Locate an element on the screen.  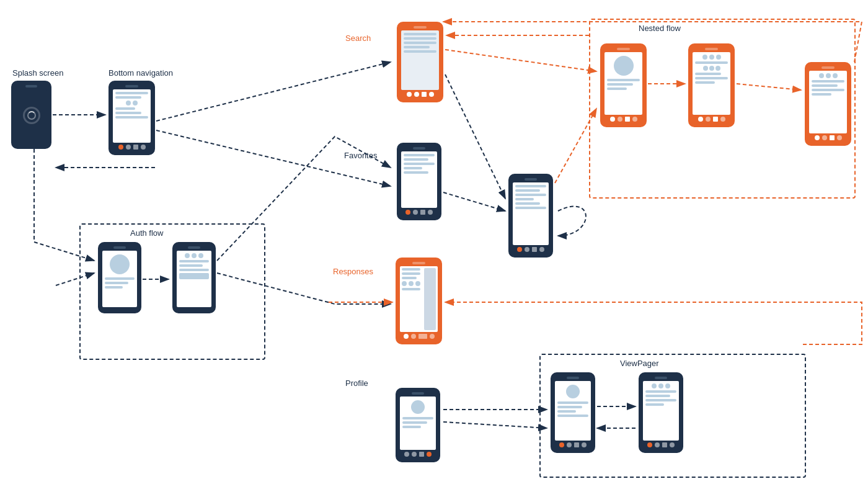
label-search: Search is located at coordinates (358, 38).